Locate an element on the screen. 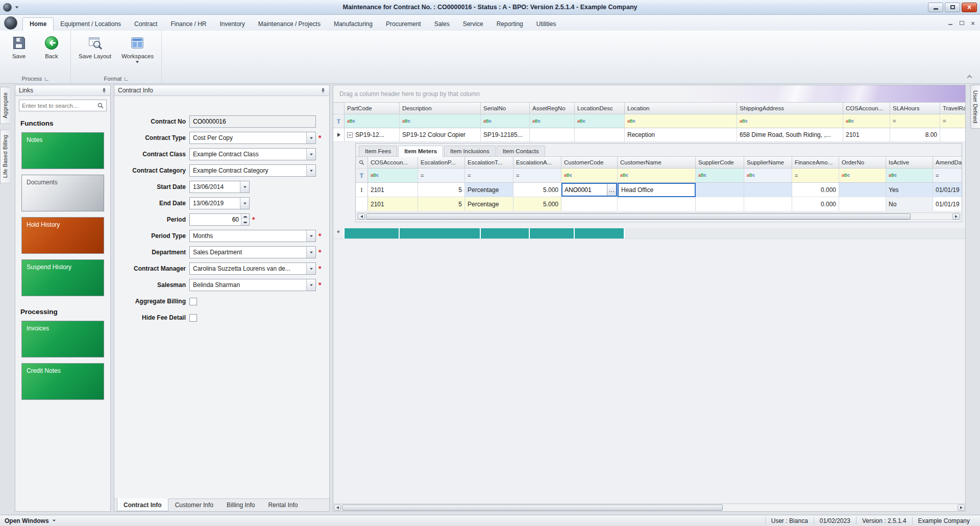 This screenshot has height=526, width=980. scroll-right-arrow is located at coordinates (961, 508).